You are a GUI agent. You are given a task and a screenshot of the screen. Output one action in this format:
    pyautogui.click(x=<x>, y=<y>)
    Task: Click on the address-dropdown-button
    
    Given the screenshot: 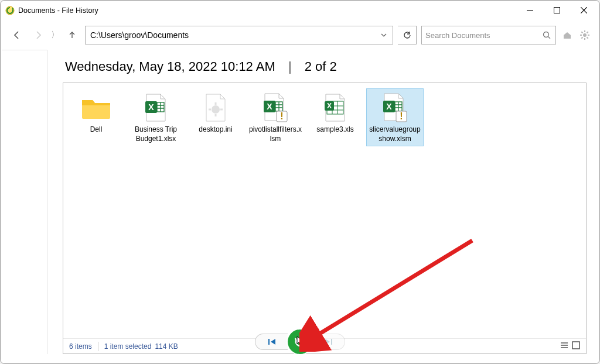 What is the action you would take?
    pyautogui.click(x=384, y=35)
    